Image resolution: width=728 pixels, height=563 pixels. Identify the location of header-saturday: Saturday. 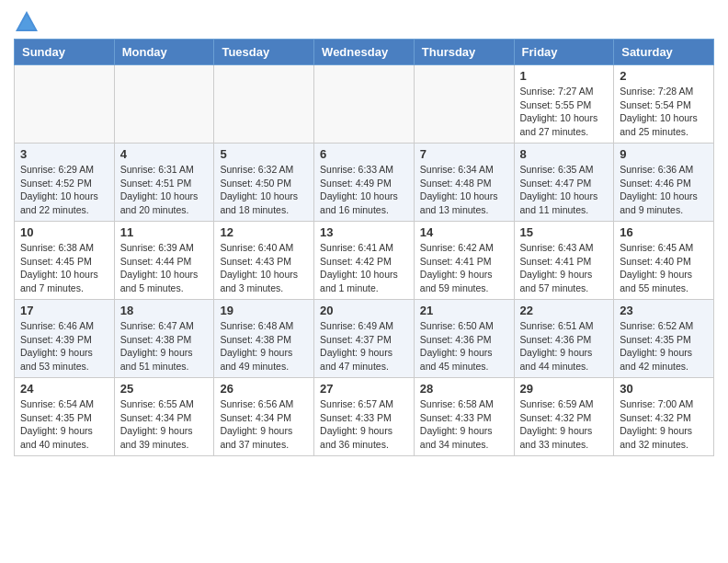
(664, 52).